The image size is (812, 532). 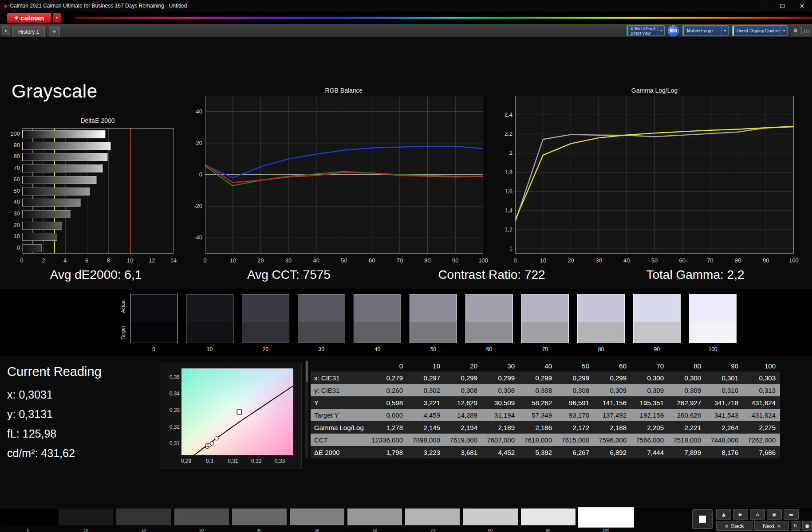 What do you see at coordinates (340, 378) in the screenshot?
I see `row-label: x: CIE31` at bounding box center [340, 378].